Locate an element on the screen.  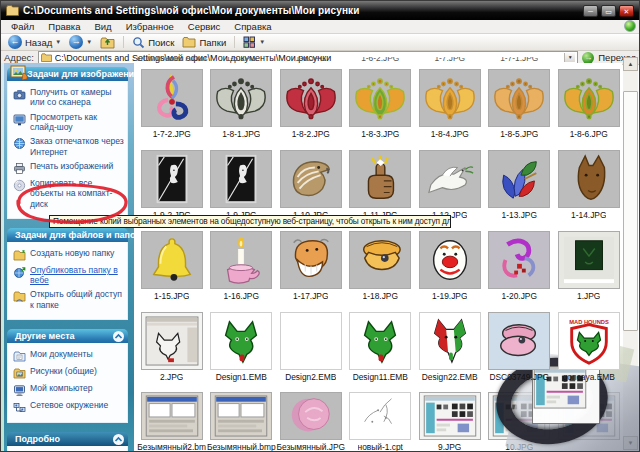
task-folder-pics: Рисунки (общие) is located at coordinates (68, 372).